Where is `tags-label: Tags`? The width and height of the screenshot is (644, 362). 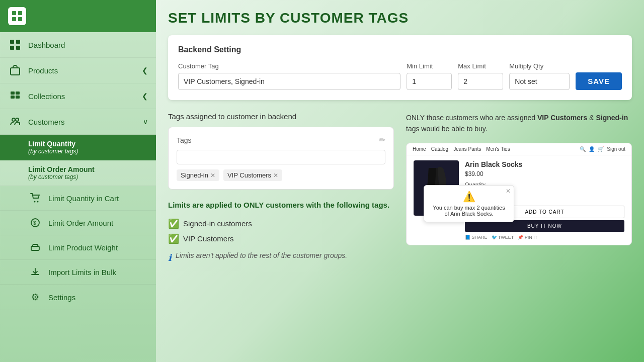
tags-label: Tags is located at coordinates (184, 140).